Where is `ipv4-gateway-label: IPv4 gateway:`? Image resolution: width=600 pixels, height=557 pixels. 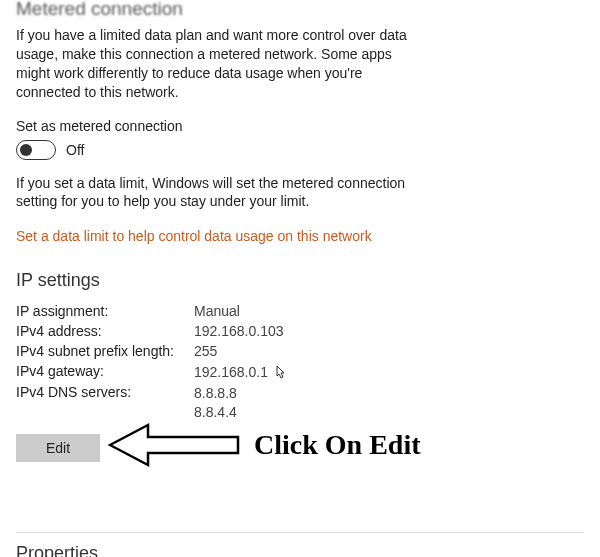
ipv4-gateway-label: IPv4 gateway: is located at coordinates (105, 372).